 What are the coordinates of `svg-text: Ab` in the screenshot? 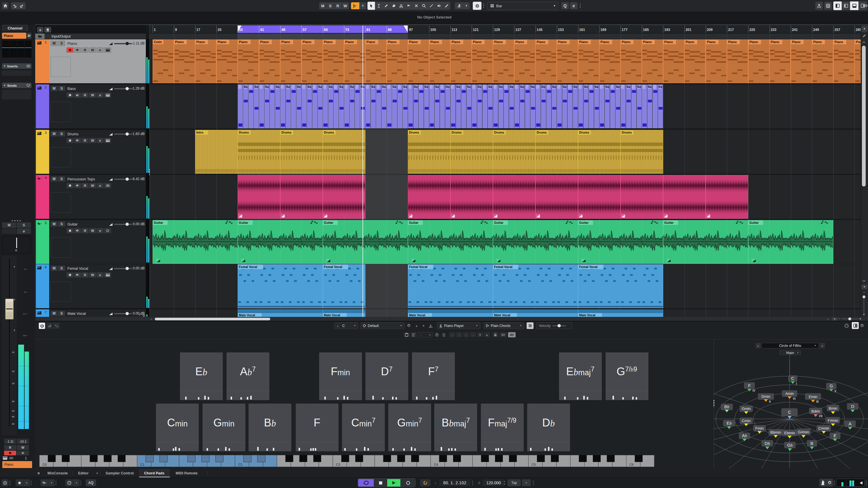 It's located at (745, 435).